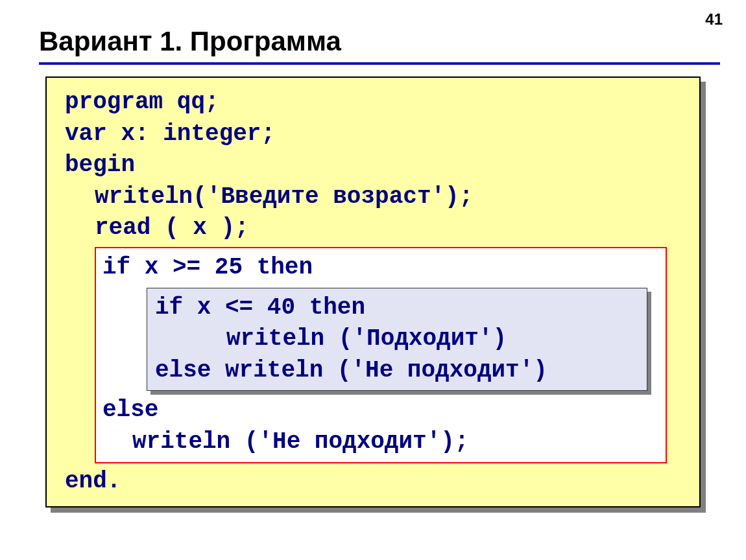  Describe the element at coordinates (376, 102) in the screenshot. I see `code-line: program qq;` at that location.